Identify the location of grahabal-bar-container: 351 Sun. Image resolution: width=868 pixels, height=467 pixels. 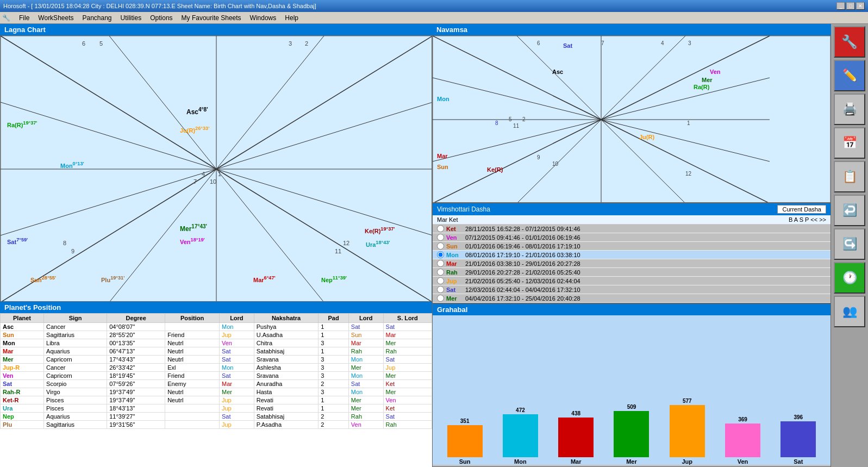
(465, 441).